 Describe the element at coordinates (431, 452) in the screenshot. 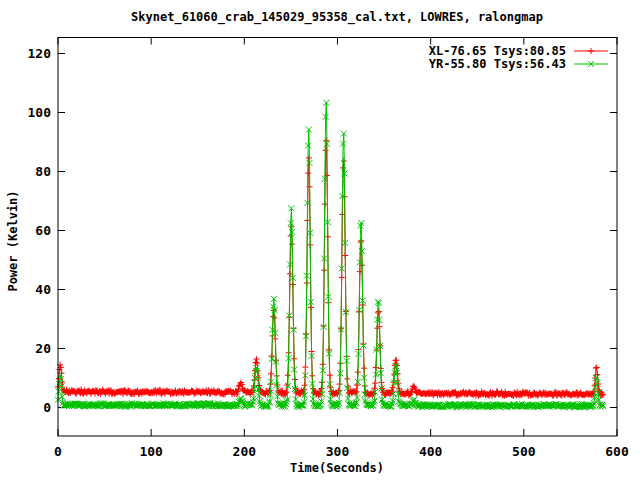

I see `x-tick-label: 400` at that location.